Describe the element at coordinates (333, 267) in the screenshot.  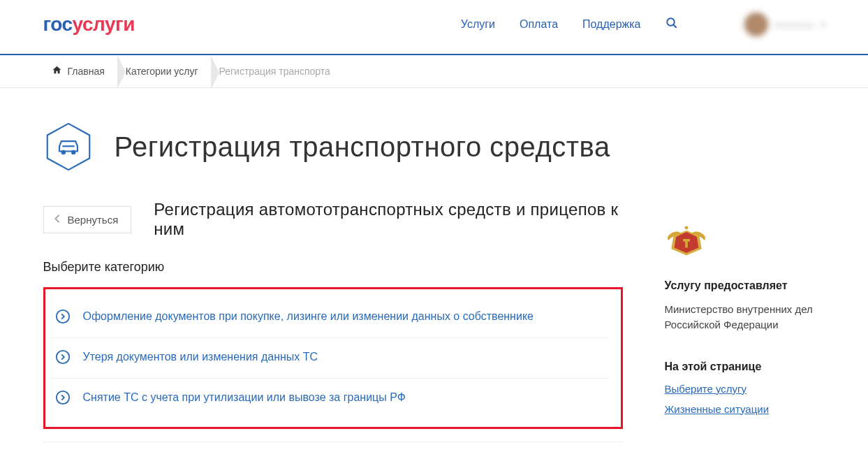
I see `select-category-label: Выберите категорию` at that location.